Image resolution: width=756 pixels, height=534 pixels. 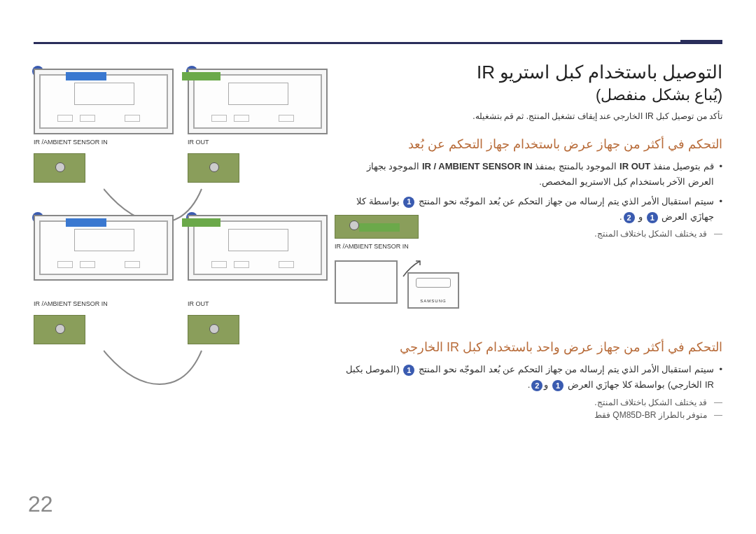 What do you see at coordinates (533, 347) in the screenshot?
I see `section2-header: التحكم في أكثر من جهاز عرض واحد باستخدام…` at bounding box center [533, 347].